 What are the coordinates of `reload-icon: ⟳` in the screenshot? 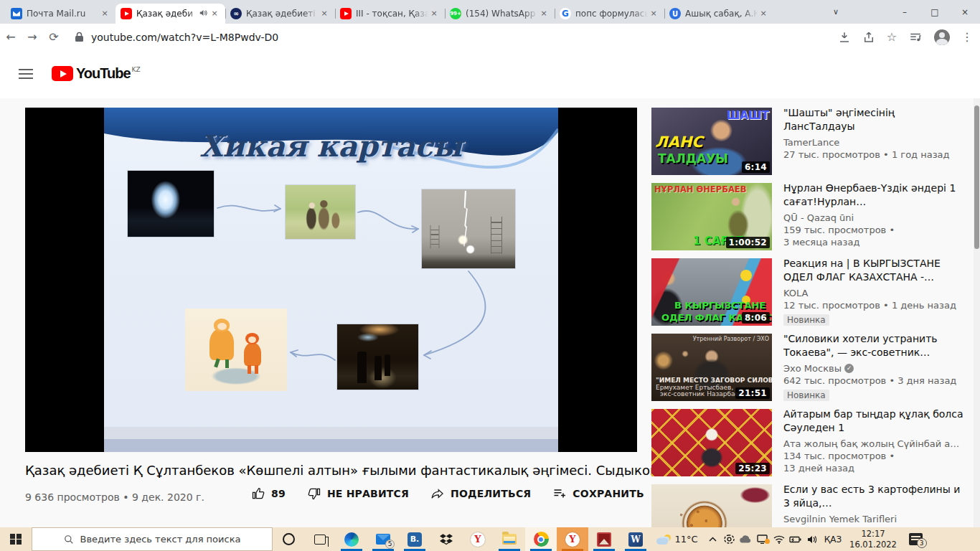 It's located at (54, 37).